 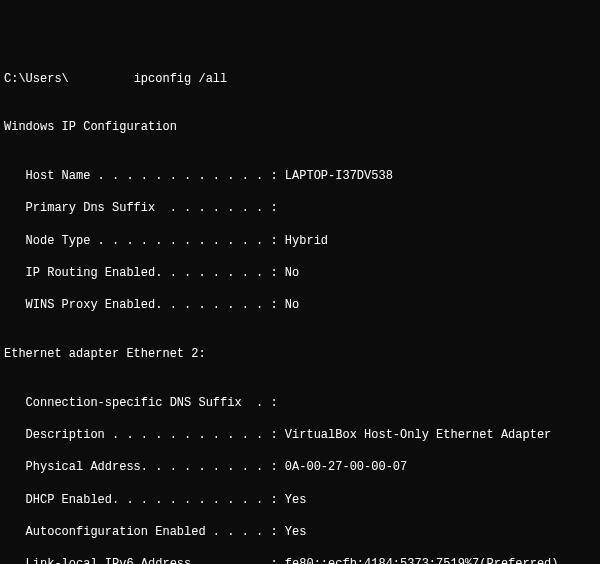 What do you see at coordinates (302, 354) in the screenshot?
I see `adapter-header-eth2: Ethernet adapter Ethernet 2:` at bounding box center [302, 354].